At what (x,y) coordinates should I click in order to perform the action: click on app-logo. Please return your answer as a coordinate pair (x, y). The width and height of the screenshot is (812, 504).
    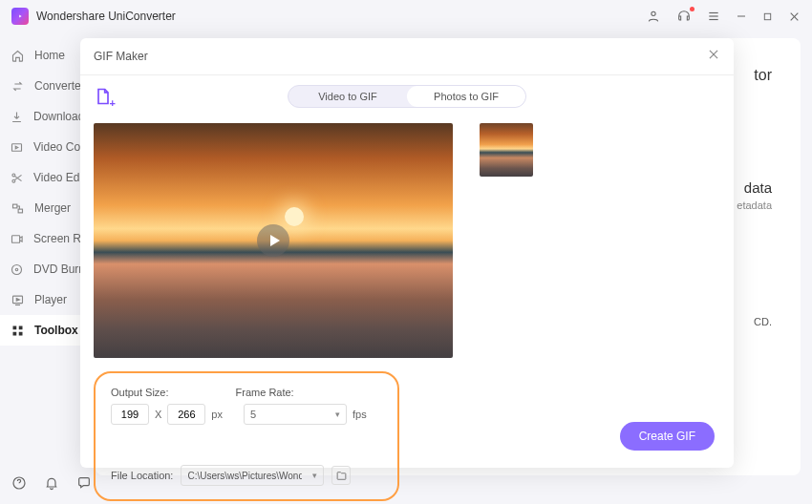
    Looking at the image, I should click on (20, 16).